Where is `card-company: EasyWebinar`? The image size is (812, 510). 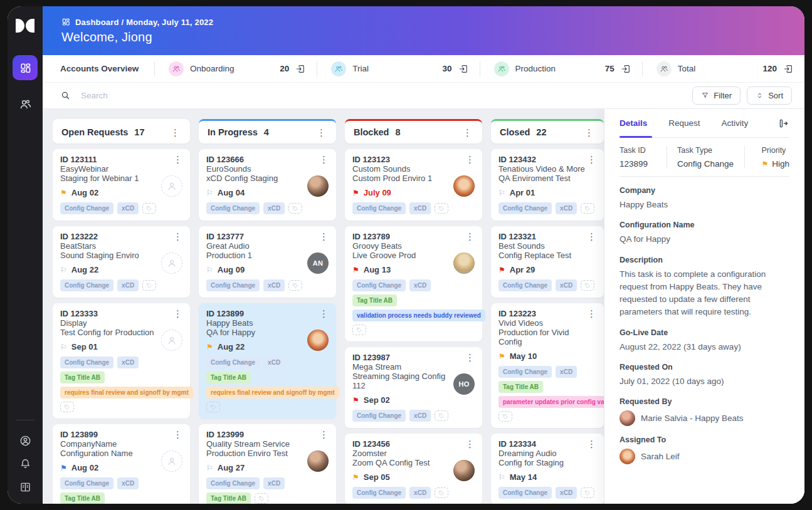
card-company: EasyWebinar is located at coordinates (107, 169).